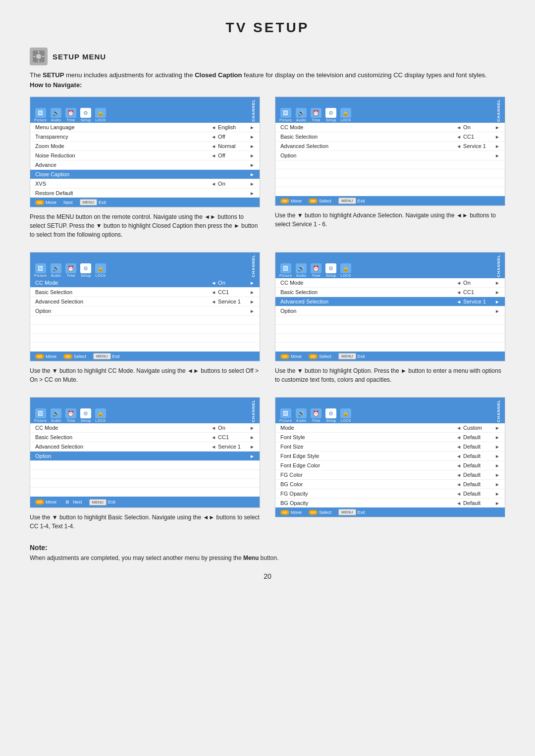 The height and width of the screenshot is (756, 535). I want to click on menu-bottombar-3: OOMove OOSelect MENUExit, so click(145, 356).